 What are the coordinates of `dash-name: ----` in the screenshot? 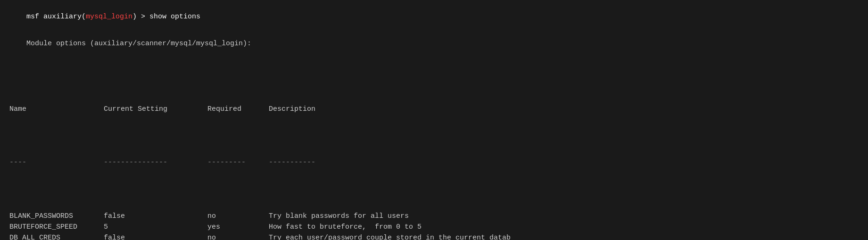 It's located at (57, 162).